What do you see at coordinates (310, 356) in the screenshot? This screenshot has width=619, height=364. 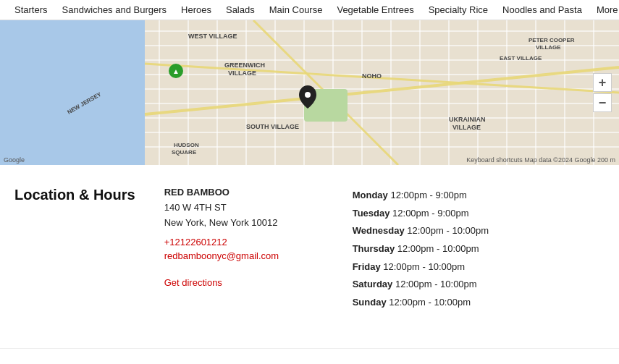 I see `footer: RED BAM BOO f` at bounding box center [310, 356].